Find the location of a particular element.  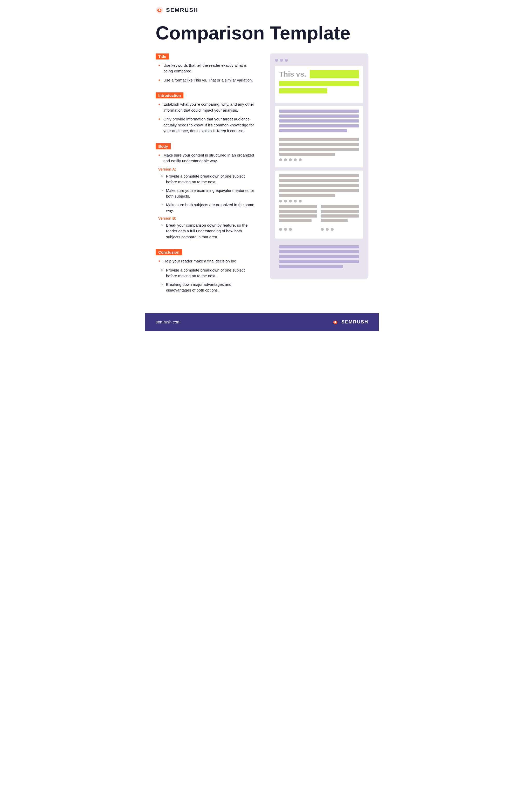

intro-bullet-list: Establish what you're comparing, why, an… is located at coordinates (206, 118).